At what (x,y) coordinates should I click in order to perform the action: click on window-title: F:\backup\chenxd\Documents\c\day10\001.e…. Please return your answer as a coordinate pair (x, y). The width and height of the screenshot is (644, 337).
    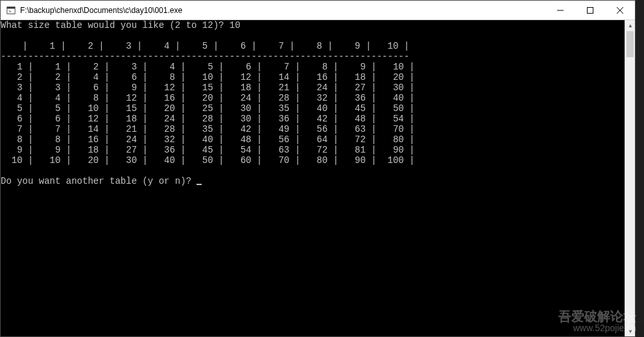
    Looking at the image, I should click on (101, 10).